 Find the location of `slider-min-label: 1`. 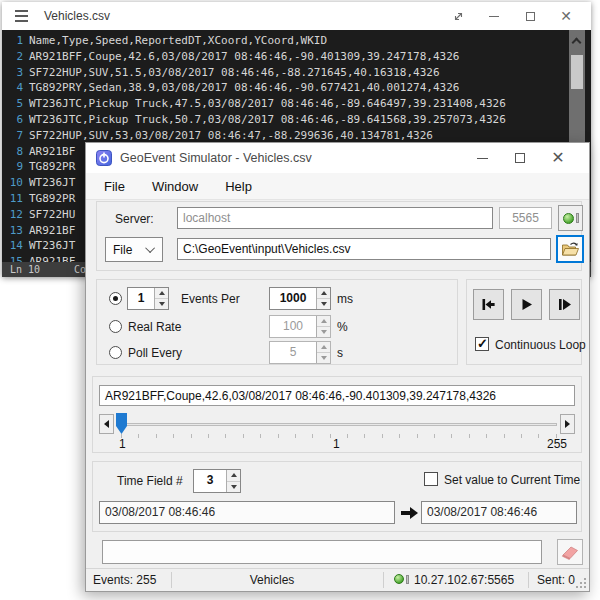

slider-min-label: 1 is located at coordinates (122, 444).